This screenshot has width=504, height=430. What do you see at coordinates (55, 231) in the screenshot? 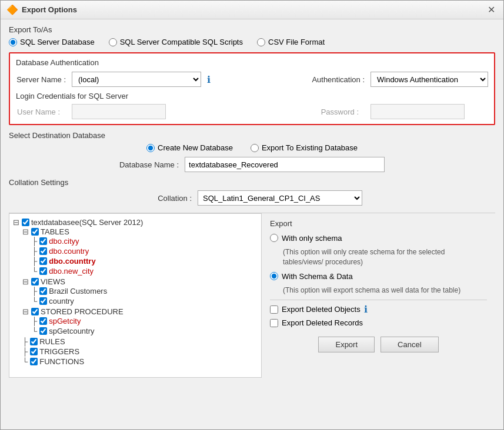
I see `tables-label: TABLES` at bounding box center [55, 231].